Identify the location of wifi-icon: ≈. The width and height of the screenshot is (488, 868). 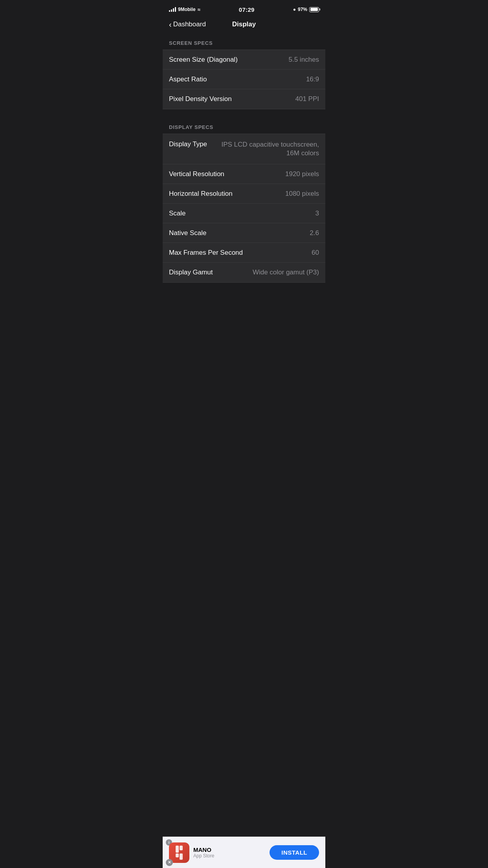
(199, 9).